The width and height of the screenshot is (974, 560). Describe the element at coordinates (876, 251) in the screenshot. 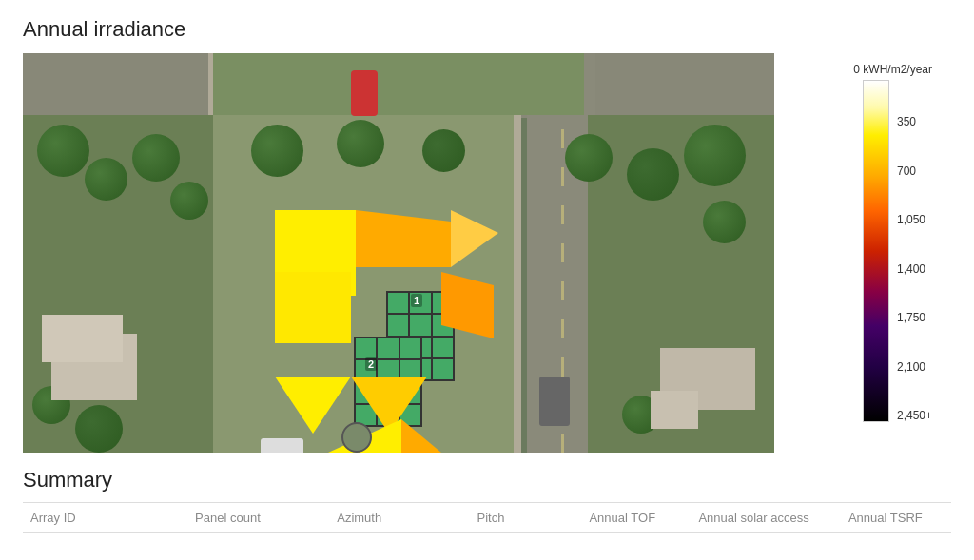

I see `legend-color-bar` at that location.